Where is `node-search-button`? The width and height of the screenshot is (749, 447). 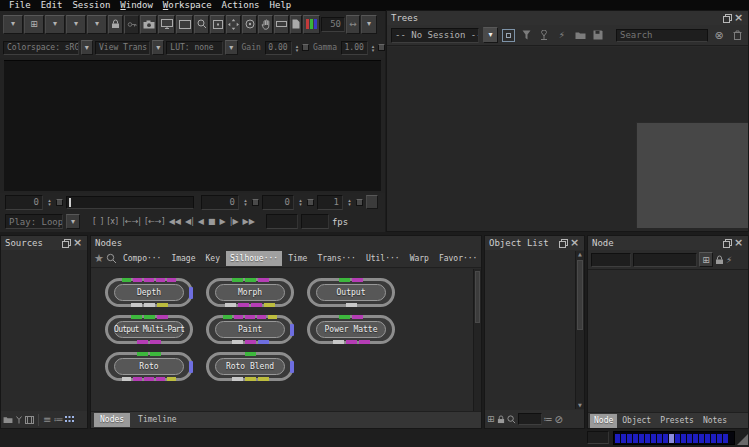 node-search-button is located at coordinates (112, 258).